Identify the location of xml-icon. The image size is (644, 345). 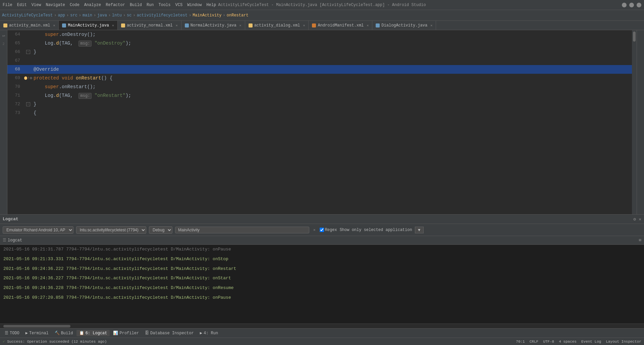
(123, 25).